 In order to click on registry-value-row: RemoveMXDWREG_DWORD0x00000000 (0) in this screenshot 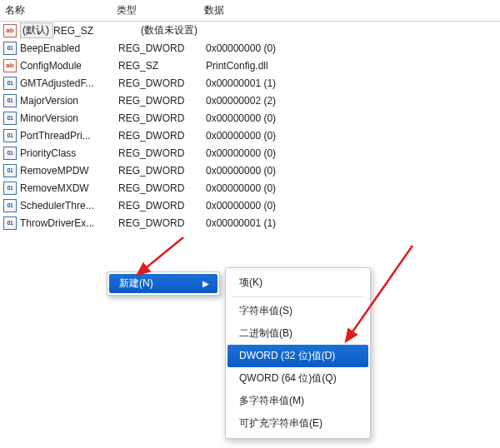, I will do `click(250, 188)`.